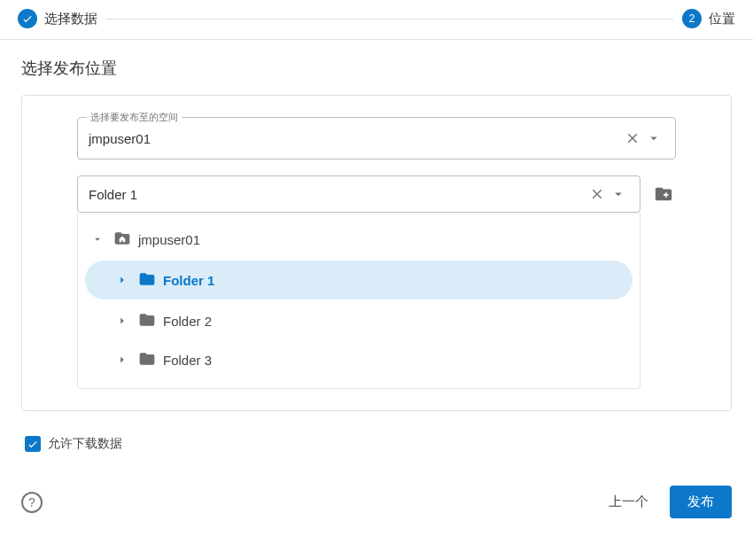 The image size is (753, 560). Describe the element at coordinates (376, 500) in the screenshot. I see `footer: ? 上一个 发布` at that location.